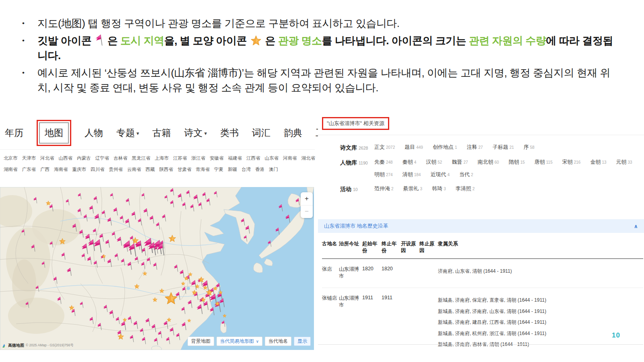  Describe the element at coordinates (372, 323) in the screenshot. I see `table-cell: 1911` at that location.